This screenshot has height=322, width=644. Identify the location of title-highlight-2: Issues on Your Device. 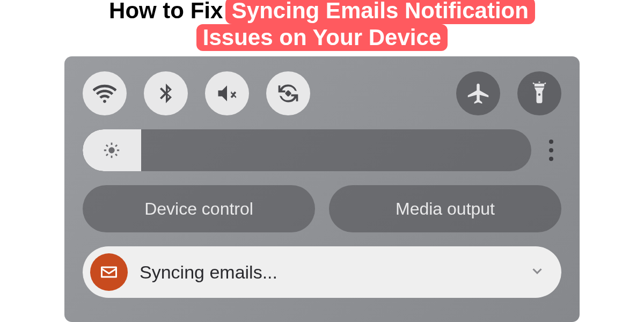
(322, 38).